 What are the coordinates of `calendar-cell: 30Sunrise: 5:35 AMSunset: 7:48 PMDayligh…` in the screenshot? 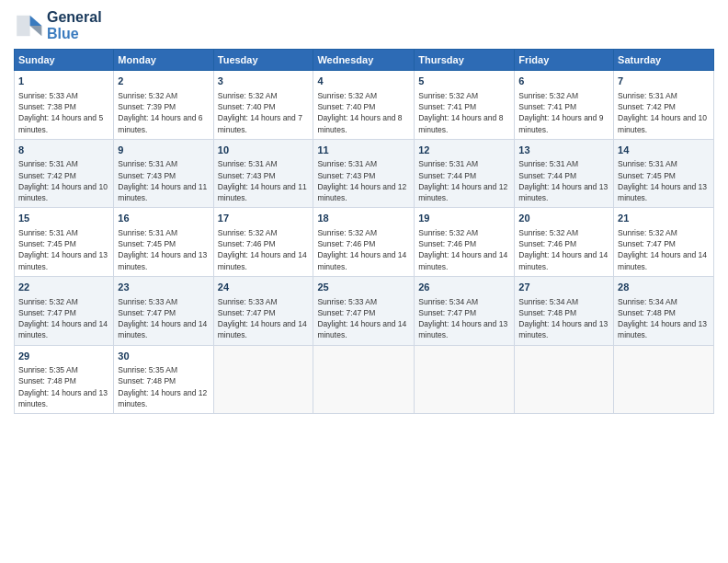 It's located at (164, 379).